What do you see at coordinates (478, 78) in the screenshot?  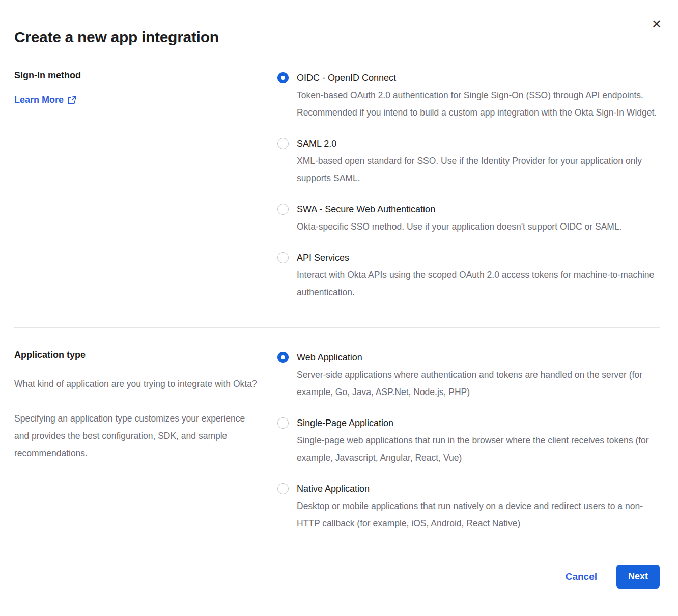 I see `option-label-oidc: OIDC - OpenID Connect` at bounding box center [478, 78].